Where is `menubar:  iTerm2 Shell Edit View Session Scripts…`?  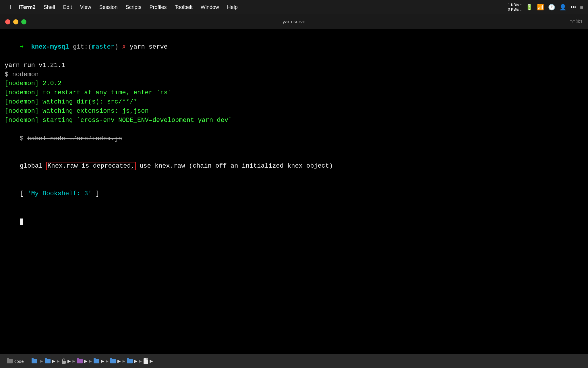
menubar:  iTerm2 Shell Edit View Session Scripts… is located at coordinates (294, 7).